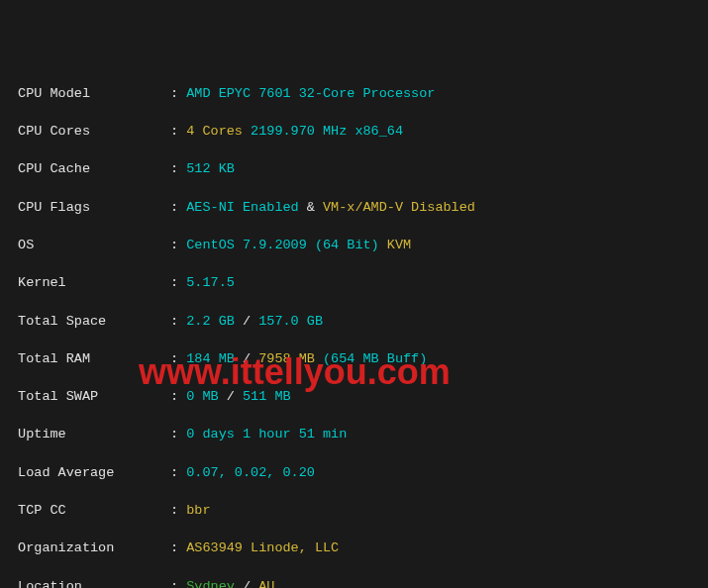 The height and width of the screenshot is (588, 708). I want to click on uptime-row: Uptime : 0 days 1 hour 51 min, so click(354, 434).